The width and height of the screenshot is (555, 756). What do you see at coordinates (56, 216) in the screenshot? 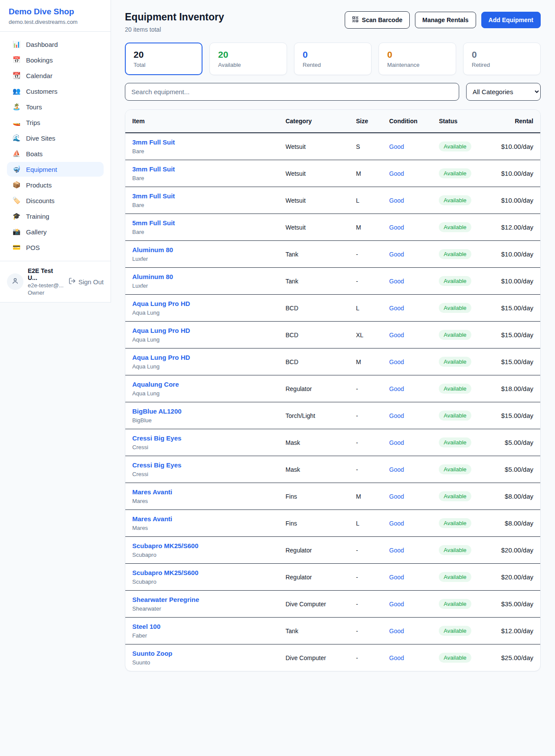
I see `sidebar-item-training: 🎓 Training` at bounding box center [56, 216].